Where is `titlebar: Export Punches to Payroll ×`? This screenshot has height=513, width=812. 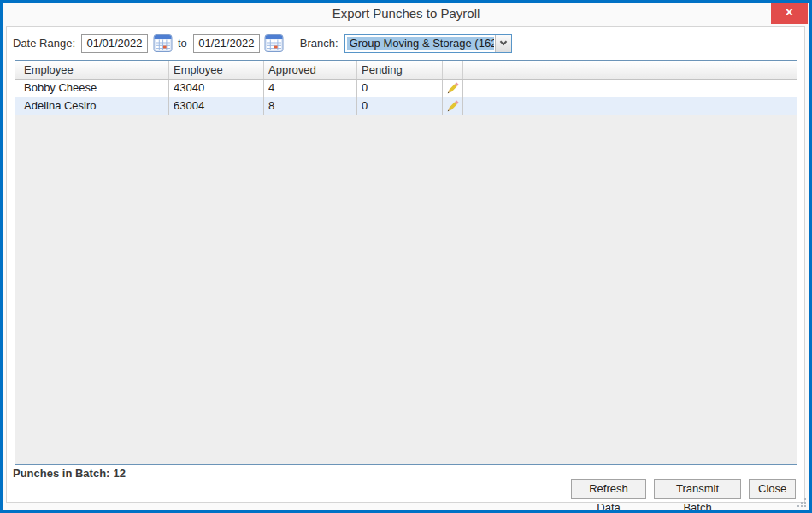
titlebar: Export Punches to Payroll × is located at coordinates (406, 14).